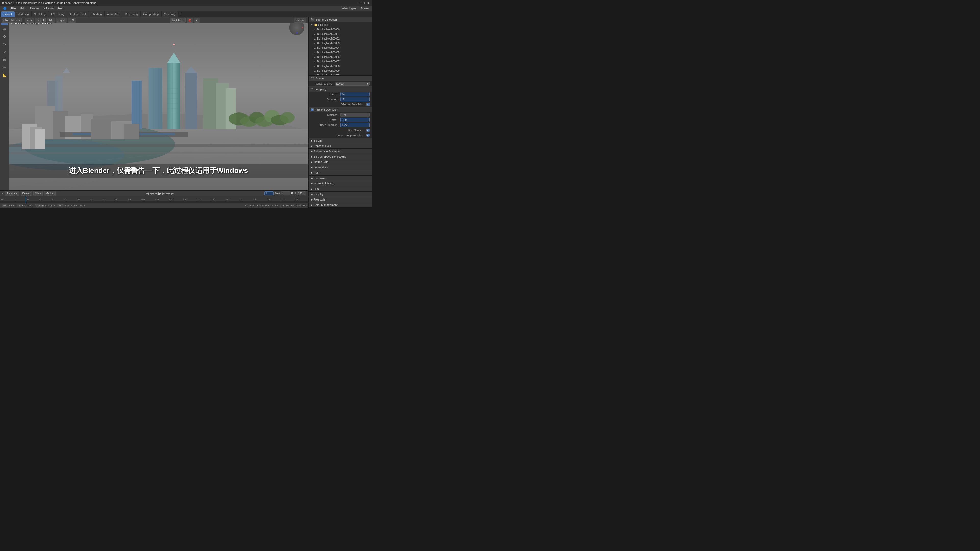 Image resolution: width=980 pixels, height=551 pixels. Describe the element at coordinates (340, 167) in the screenshot. I see `volumetrics-header: ▶ Volumetrics` at that location.